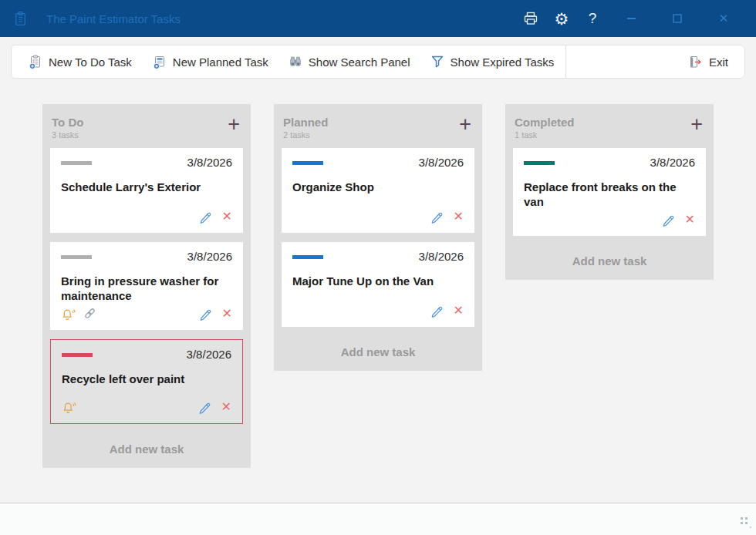 The image size is (756, 535). I want to click on titlebar: The Paint Estimator Tasks ⚙ ? ✕, so click(378, 19).